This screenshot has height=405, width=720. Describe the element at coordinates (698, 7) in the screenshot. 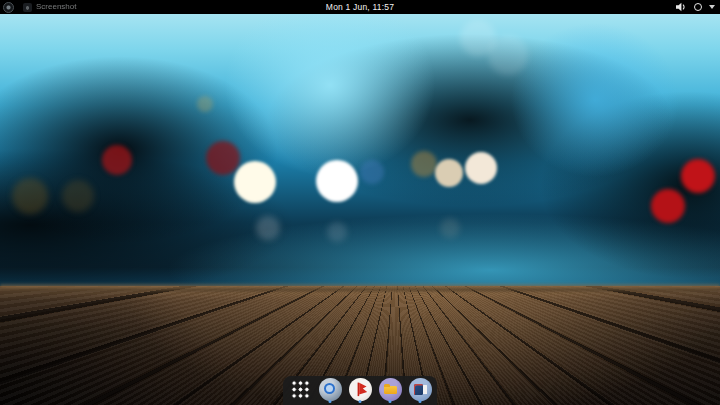

I see `status-area` at that location.